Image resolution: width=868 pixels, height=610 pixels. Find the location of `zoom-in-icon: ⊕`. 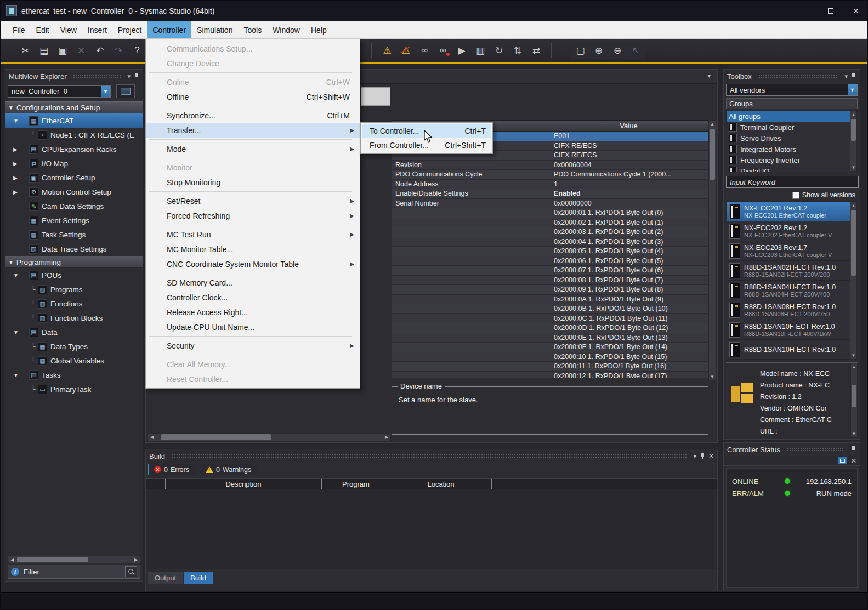

zoom-in-icon: ⊕ is located at coordinates (599, 50).